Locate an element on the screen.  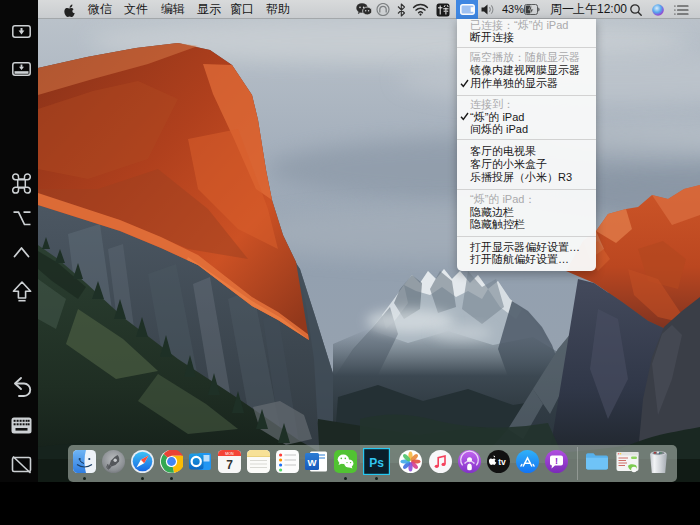
svg-text: tv is located at coordinates (502, 462).